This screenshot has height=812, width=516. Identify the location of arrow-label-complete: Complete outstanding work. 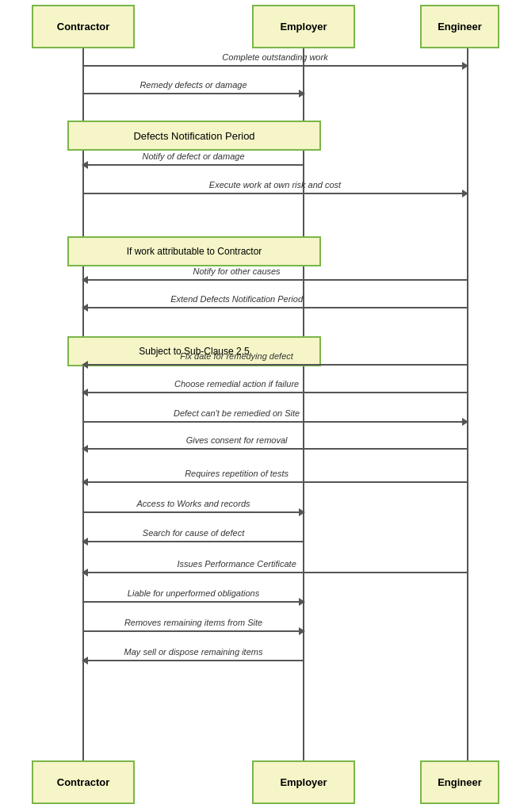
(274, 57).